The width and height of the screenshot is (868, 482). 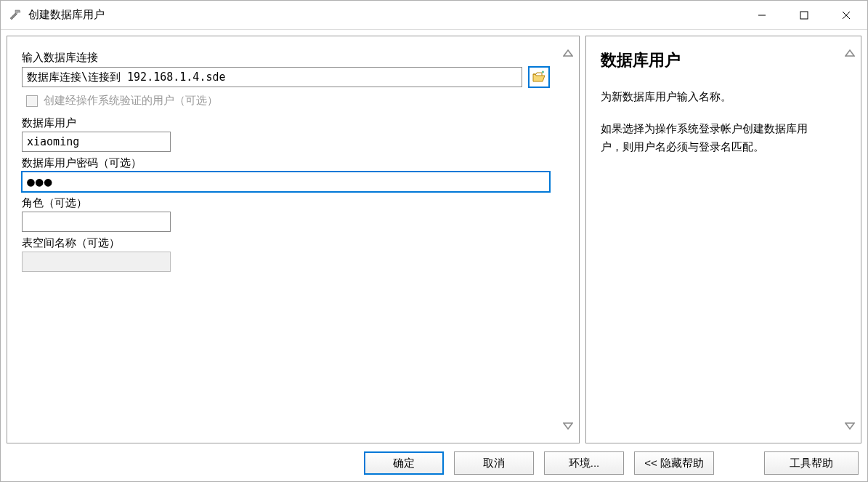 I want to click on folder-open-icon, so click(x=539, y=77).